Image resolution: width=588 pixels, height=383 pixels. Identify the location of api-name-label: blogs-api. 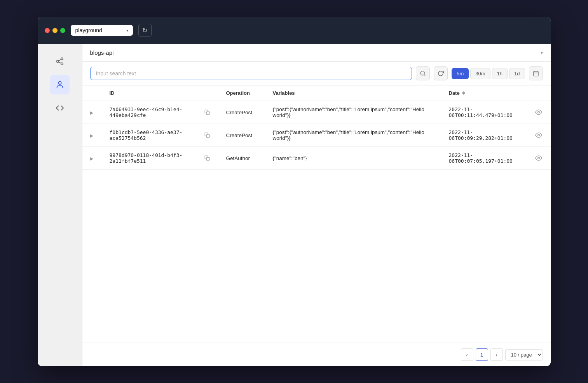
(102, 53).